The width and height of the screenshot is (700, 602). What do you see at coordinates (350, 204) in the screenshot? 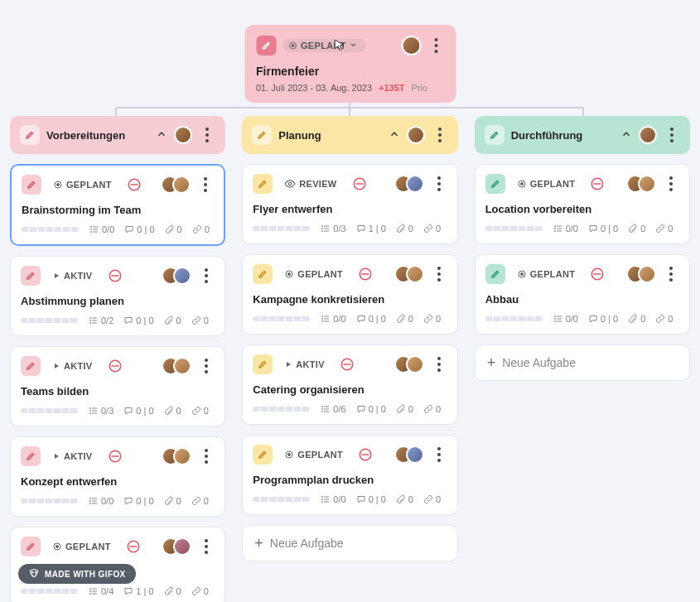
I see `task-card: REVIEW Flyer entwerfen 0/3 1 | 0 0 0` at bounding box center [350, 204].